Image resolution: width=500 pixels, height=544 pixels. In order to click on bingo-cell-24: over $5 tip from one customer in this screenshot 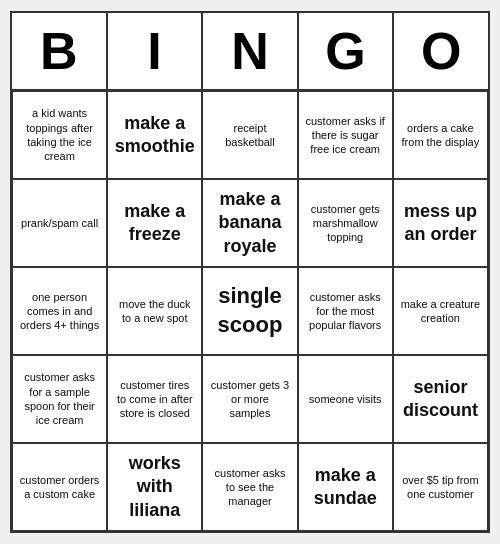, I will do `click(440, 487)`.